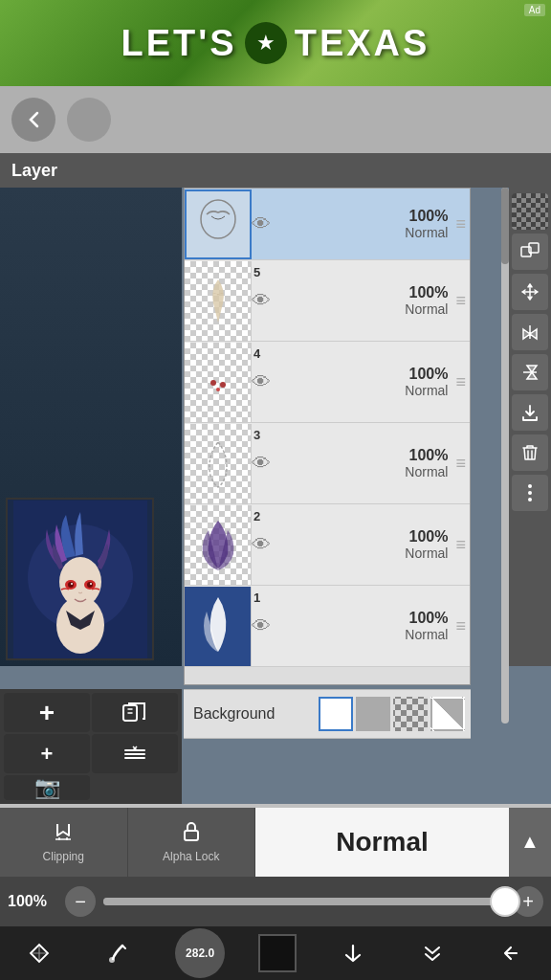 The height and width of the screenshot is (980, 551). I want to click on combine-layer-button, so click(530, 252).